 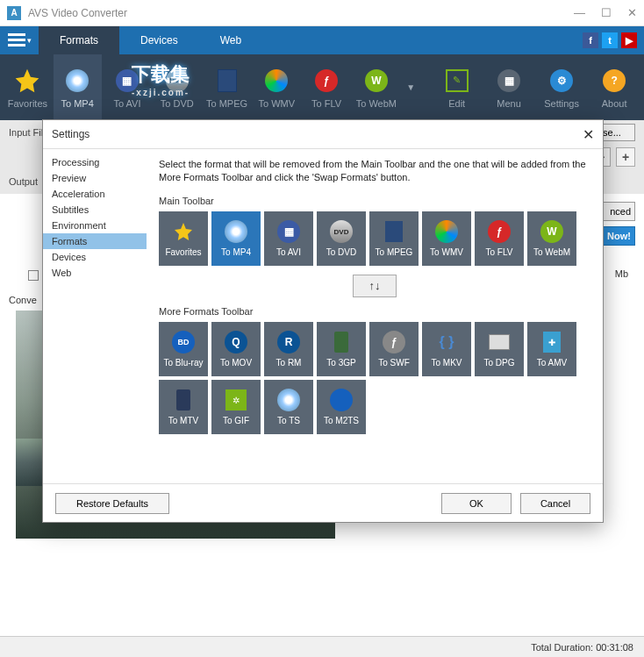 I want to click on format-label: To DPG, so click(x=498, y=363).